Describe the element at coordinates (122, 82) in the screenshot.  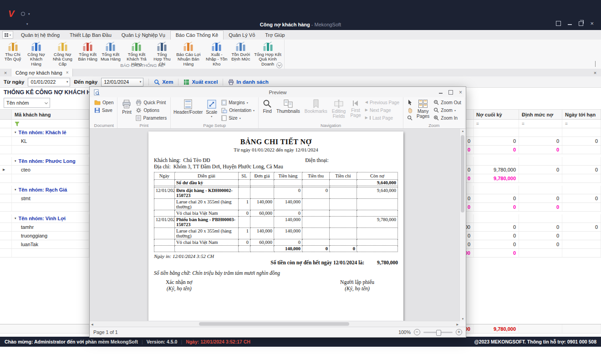
I see `to-date-input: 12/01/2024▾` at that location.